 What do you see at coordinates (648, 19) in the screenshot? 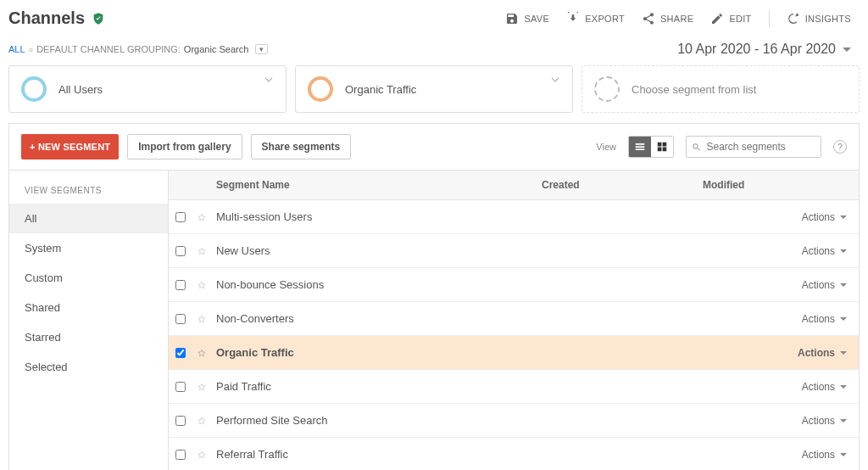
I see `share-icon` at bounding box center [648, 19].